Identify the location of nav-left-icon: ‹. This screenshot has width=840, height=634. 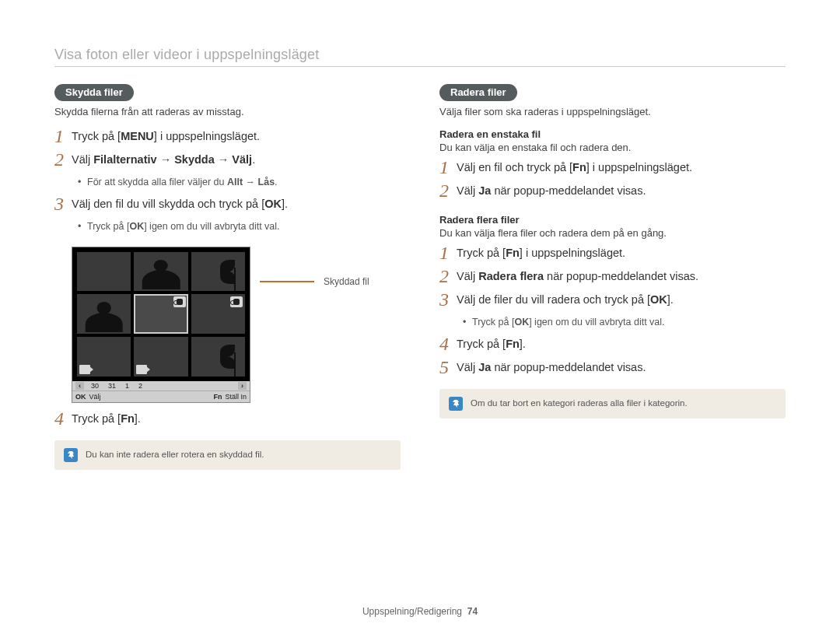
(79, 386).